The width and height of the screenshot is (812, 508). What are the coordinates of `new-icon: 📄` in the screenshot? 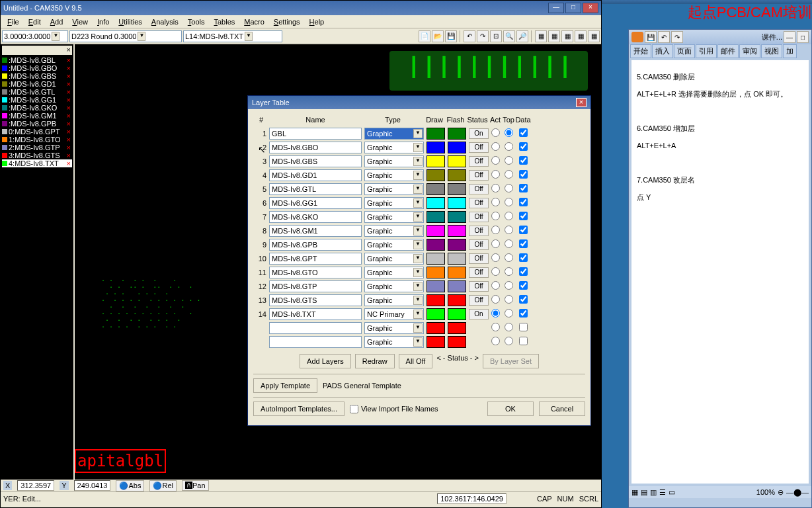 It's located at (425, 36).